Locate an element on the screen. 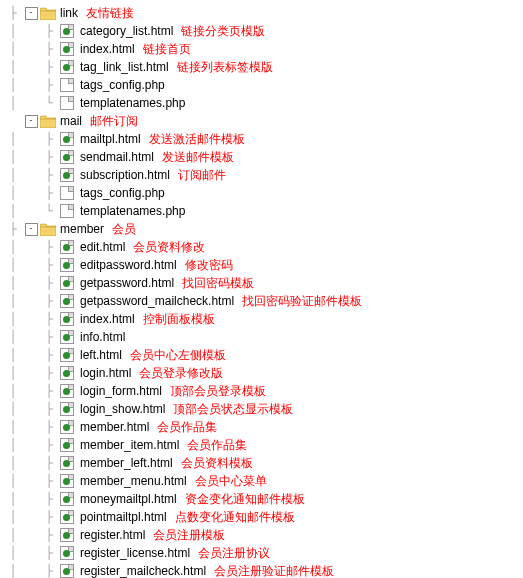 Image resolution: width=523 pixels, height=578 pixels. tree-line: └ is located at coordinates (49, 103).